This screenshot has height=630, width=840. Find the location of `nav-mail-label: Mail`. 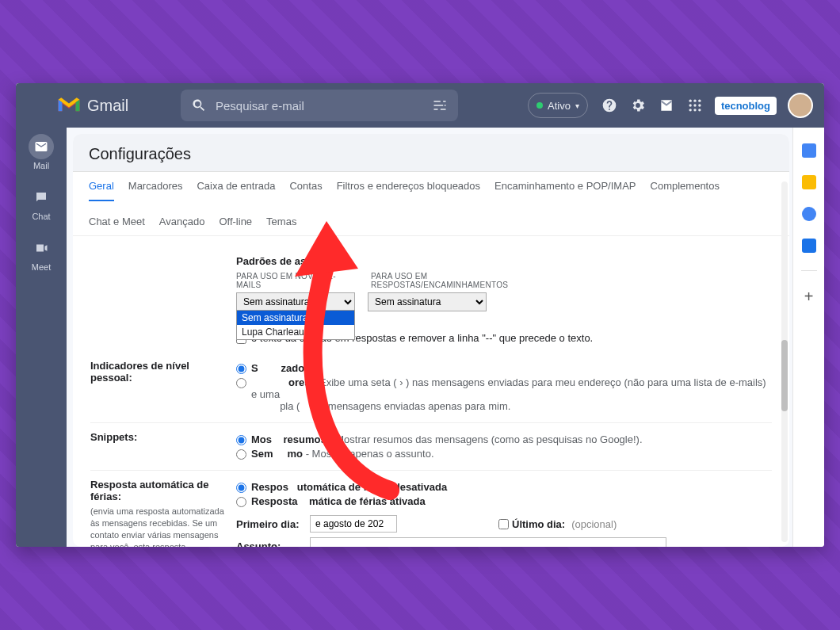

nav-mail-label: Mail is located at coordinates (41, 166).